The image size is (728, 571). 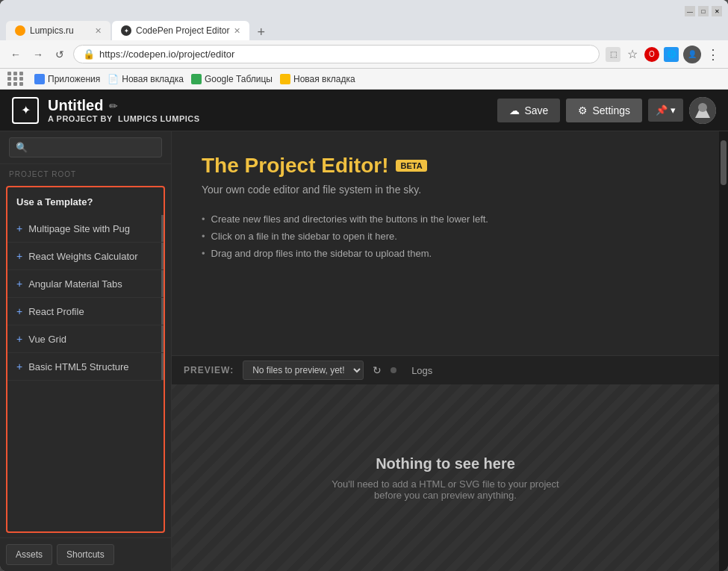 What do you see at coordinates (159, 119) in the screenshot?
I see `author-name: Lumpics Lumpics` at bounding box center [159, 119].